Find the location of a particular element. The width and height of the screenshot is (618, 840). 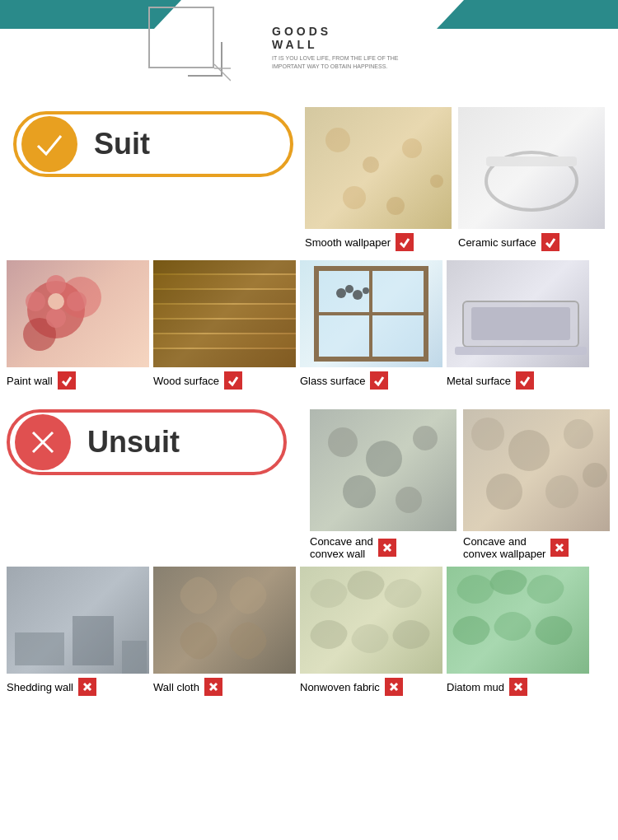

unsuit-nonwoven-fabric: Nonwoven fabric is located at coordinates (371, 631).